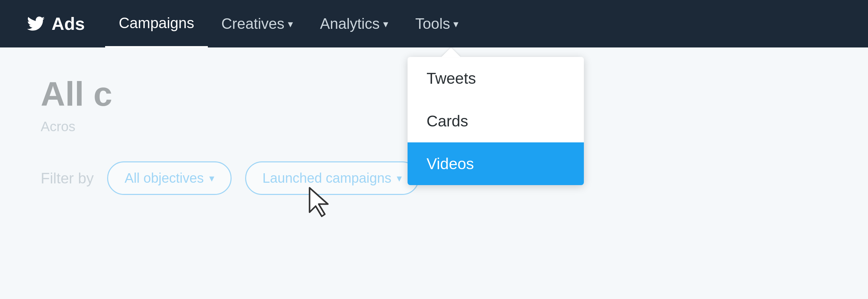  Describe the element at coordinates (496, 121) in the screenshot. I see `dropdown-menu: Tweets Cards Videos` at that location.